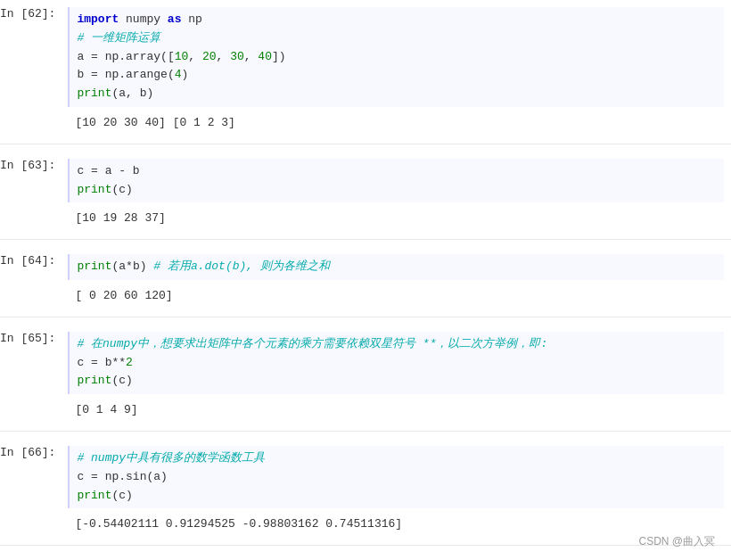 The height and width of the screenshot is (560, 731). Describe the element at coordinates (168, 57) in the screenshot. I see `token-op: ([` at that location.